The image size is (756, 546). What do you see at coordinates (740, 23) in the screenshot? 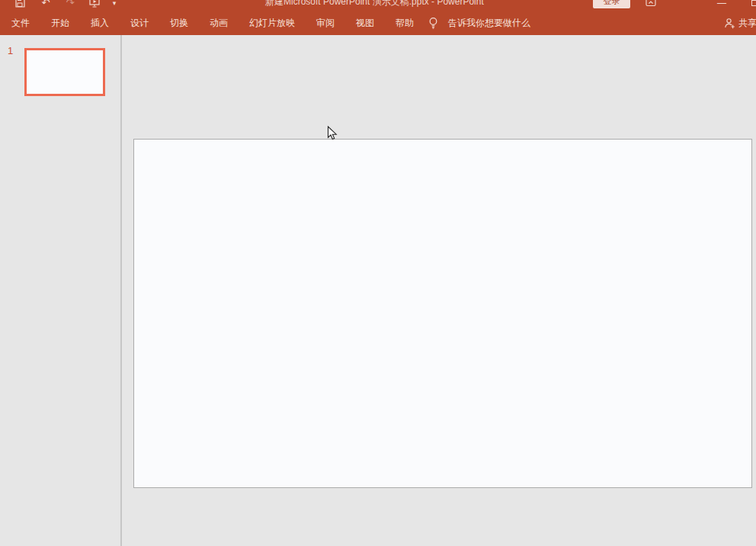
I see `share-button: 共享` at bounding box center [740, 23].